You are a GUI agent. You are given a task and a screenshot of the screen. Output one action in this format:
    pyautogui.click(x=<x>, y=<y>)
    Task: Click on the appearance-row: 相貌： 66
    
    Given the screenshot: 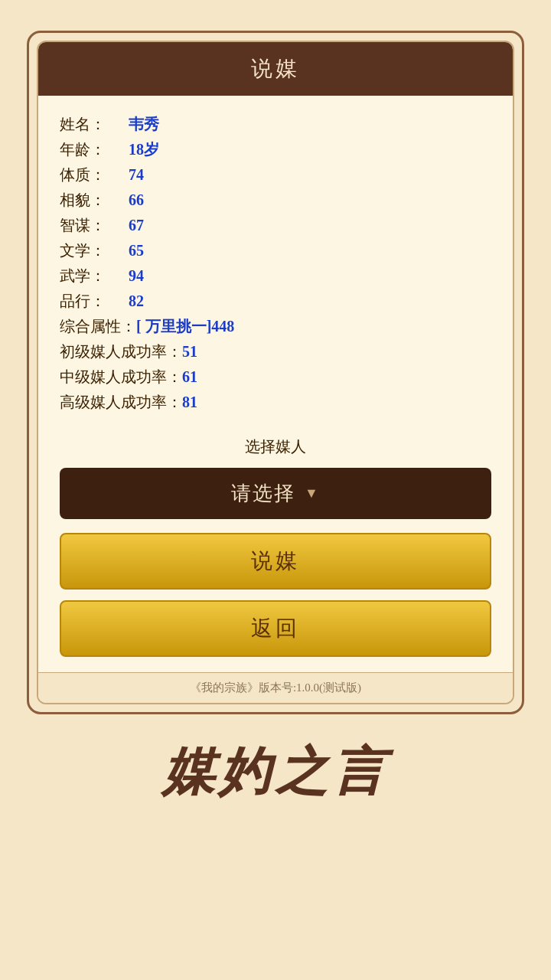 What is the action you would take?
    pyautogui.click(x=276, y=201)
    